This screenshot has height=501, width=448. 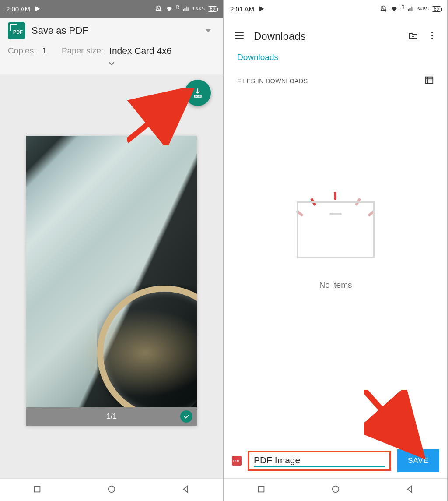 I want to click on destination-selector: PDF Save as PDF, so click(x=112, y=31).